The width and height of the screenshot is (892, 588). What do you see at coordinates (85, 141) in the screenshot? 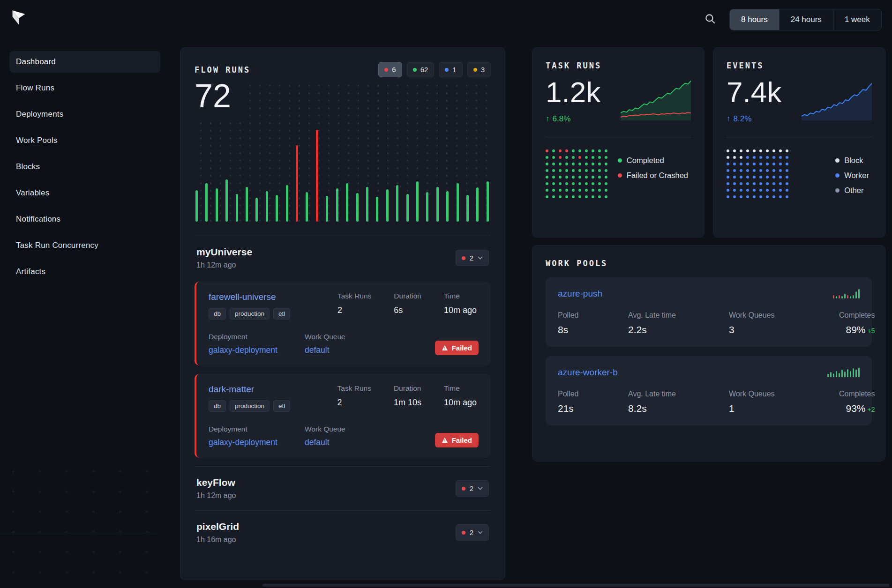
I see `sidebar-item-work-pools: Work Pools` at bounding box center [85, 141].